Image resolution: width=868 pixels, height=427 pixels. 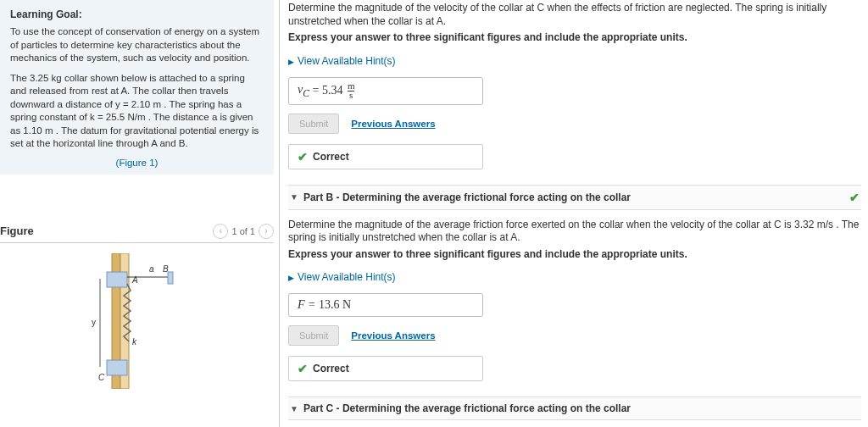 I want to click on part-a-correct-box: ✔ Correct, so click(x=386, y=157).